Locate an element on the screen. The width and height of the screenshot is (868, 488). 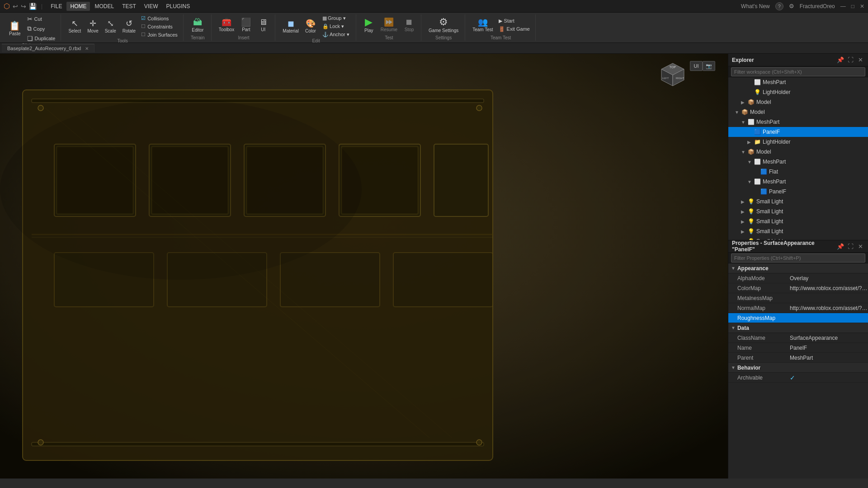
undo-button: ↩ is located at coordinates (15, 6).